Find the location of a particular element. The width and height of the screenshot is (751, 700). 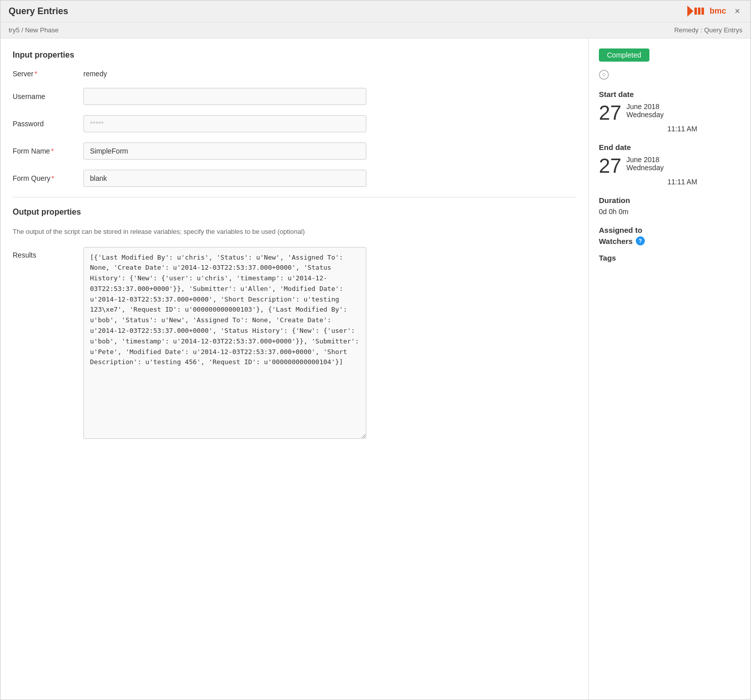

results-textarea: [{'Last Modified By': u'chris', 'Status'… is located at coordinates (225, 343).